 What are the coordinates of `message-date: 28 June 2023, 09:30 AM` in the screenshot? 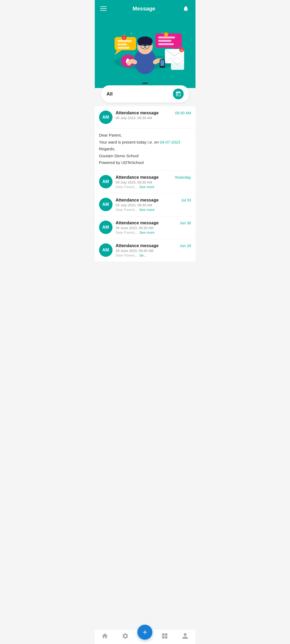 It's located at (154, 251).